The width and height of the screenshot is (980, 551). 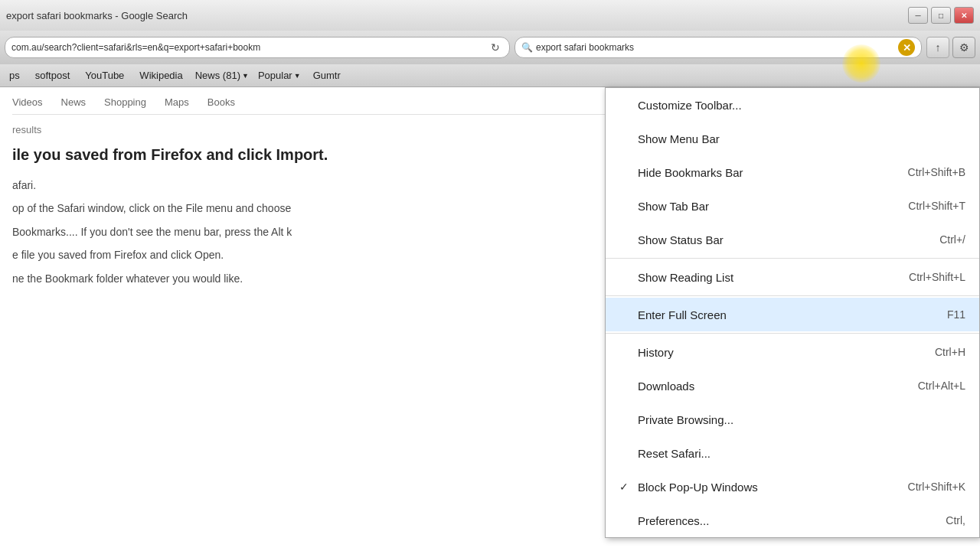 What do you see at coordinates (942, 386) in the screenshot?
I see `menu-shortcut-downloads: Ctrl+Alt+L` at bounding box center [942, 386].